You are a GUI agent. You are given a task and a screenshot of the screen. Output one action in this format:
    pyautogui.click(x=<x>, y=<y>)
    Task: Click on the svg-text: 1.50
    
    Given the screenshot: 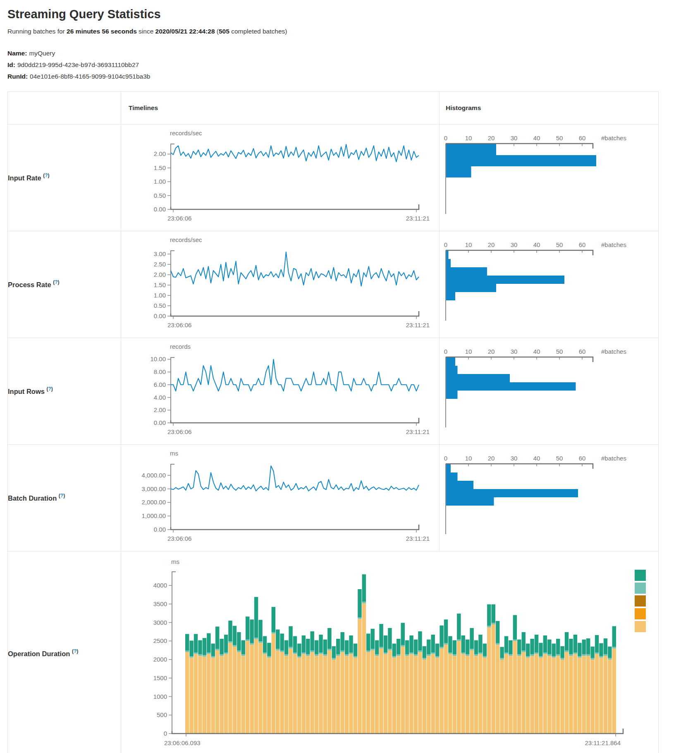 What is the action you would take?
    pyautogui.click(x=160, y=167)
    